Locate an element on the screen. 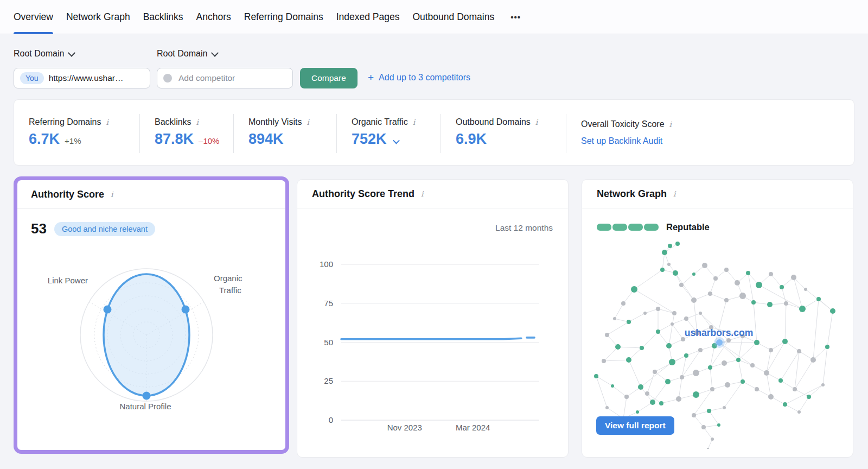  legend-label: Reputable is located at coordinates (688, 227).